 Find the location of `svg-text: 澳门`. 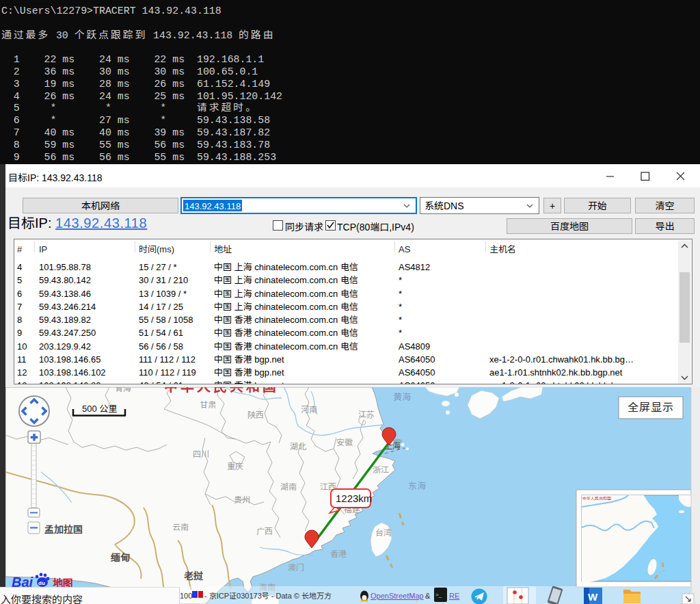

svg-text: 澳门 is located at coordinates (296, 566).